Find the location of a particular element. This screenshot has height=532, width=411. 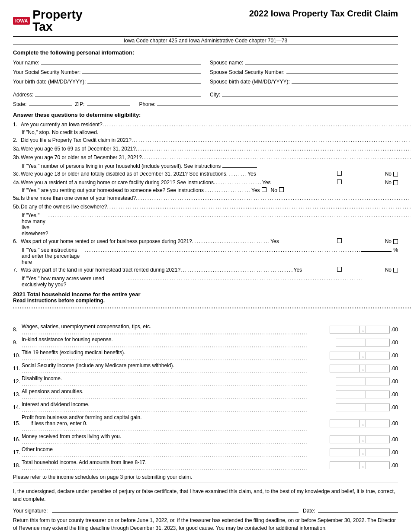

state-zip-field: State: ZIP: is located at coordinates (72, 104).